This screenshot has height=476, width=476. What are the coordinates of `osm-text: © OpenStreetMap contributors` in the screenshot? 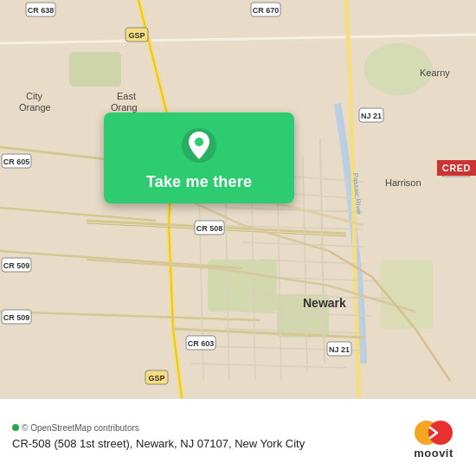 It's located at (80, 428).